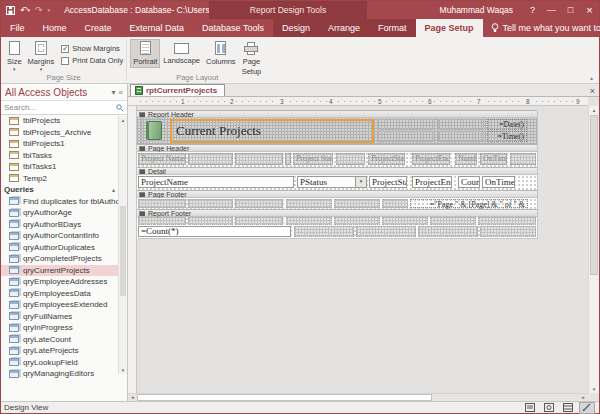 This screenshot has height=414, width=600. What do you see at coordinates (386, 159) in the screenshot?
I see `column-label: ProjectStart` at bounding box center [386, 159].